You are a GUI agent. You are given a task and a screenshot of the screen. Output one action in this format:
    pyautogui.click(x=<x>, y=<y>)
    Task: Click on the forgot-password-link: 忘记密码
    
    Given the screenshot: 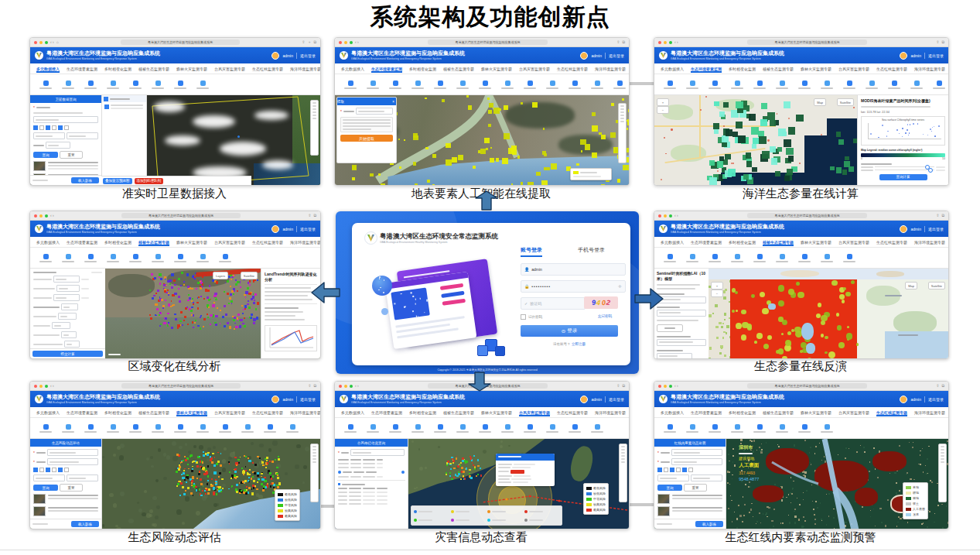 What is the action you would take?
    pyautogui.click(x=605, y=316)
    